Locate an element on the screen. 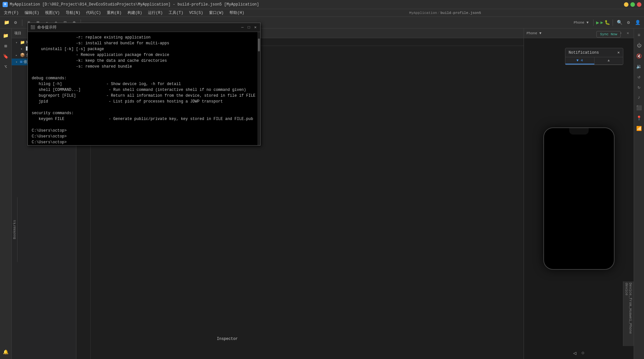  cmd-titlebar: ⬛ 命令提示符 ─ □ ✕ is located at coordinates (144, 27).